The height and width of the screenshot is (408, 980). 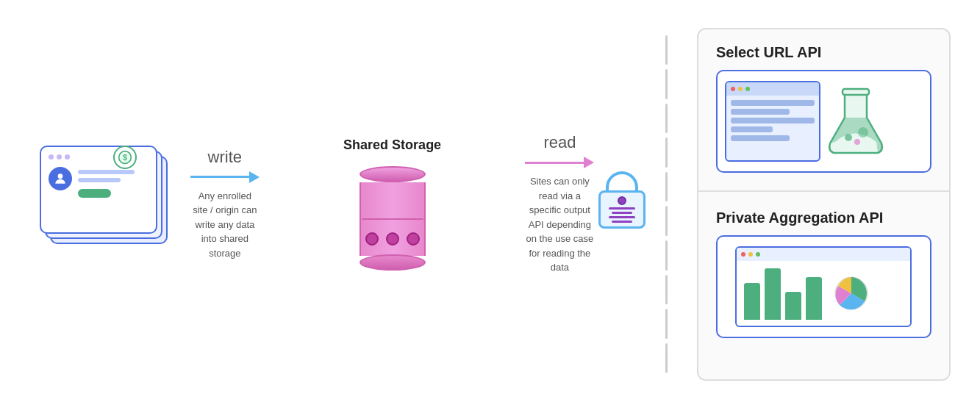 I want to click on read-arrow-line, so click(x=554, y=163).